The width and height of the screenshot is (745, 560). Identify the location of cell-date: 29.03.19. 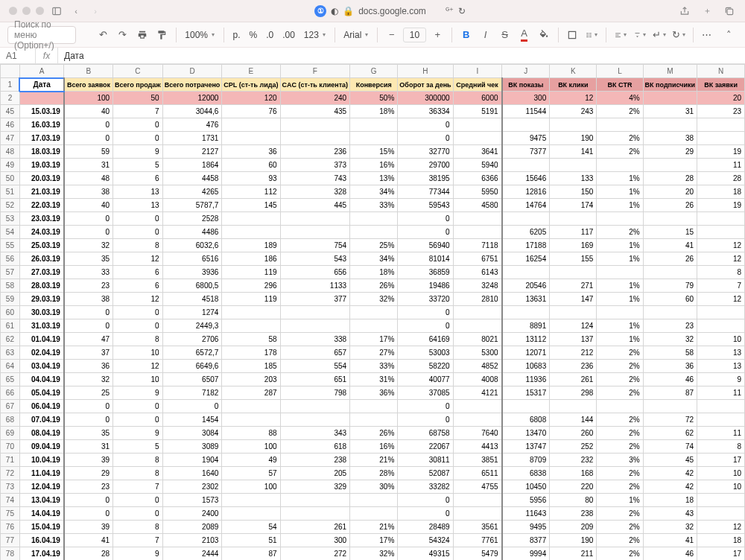
(42, 299).